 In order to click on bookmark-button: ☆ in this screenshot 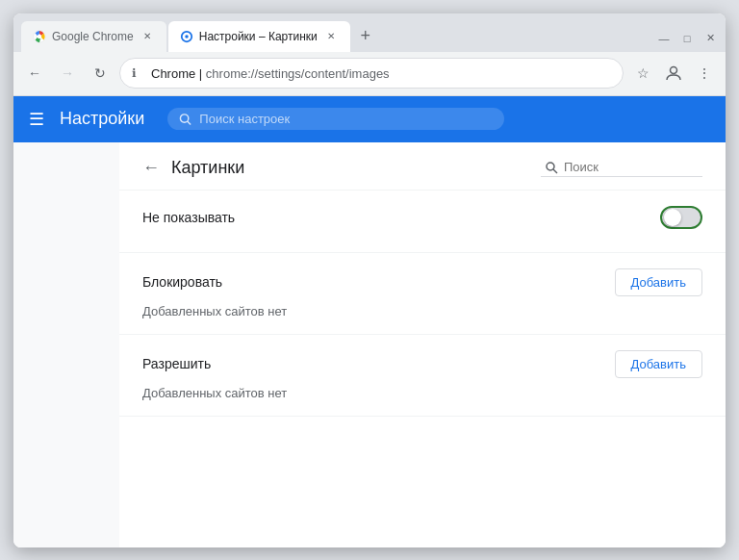, I will do `click(643, 73)`.